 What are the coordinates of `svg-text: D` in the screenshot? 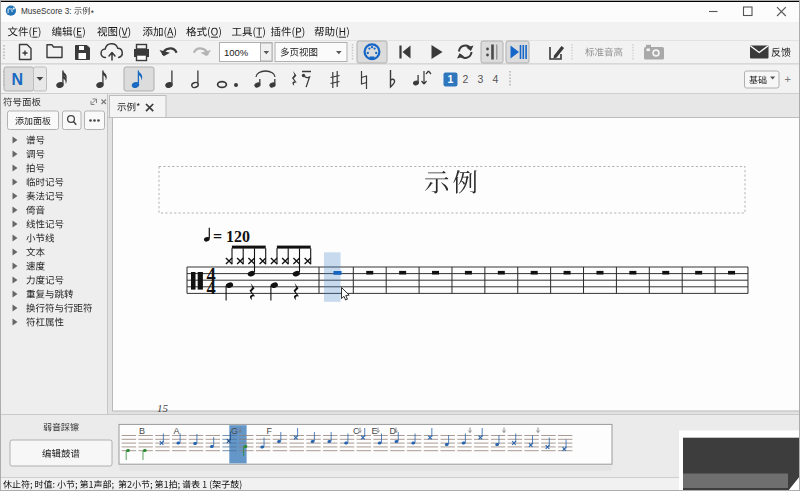 It's located at (394, 431).